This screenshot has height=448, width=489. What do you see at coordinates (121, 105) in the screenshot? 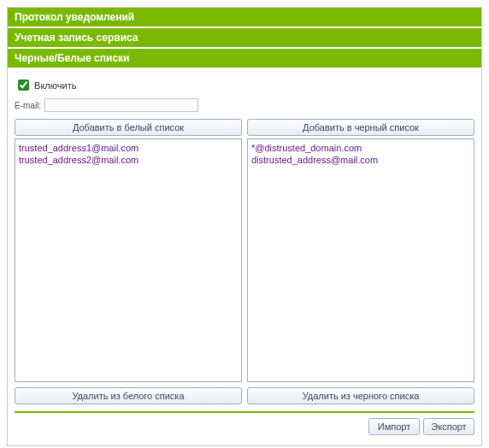
I see `email-input` at bounding box center [121, 105].